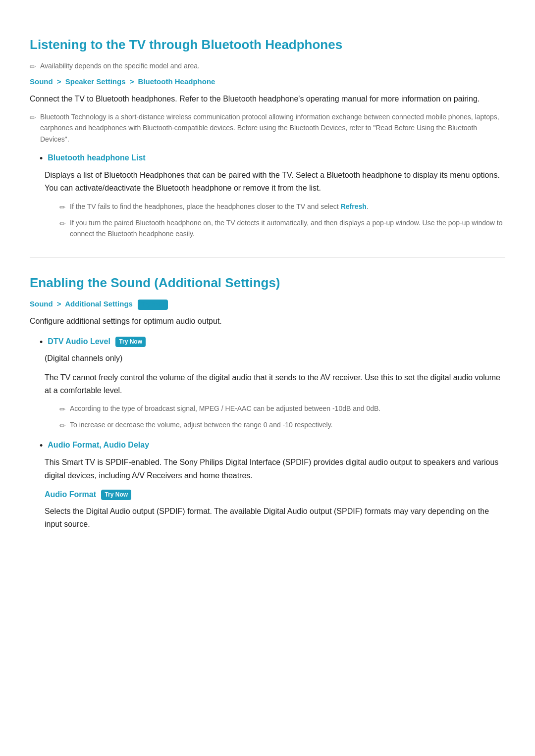 The width and height of the screenshot is (535, 756). What do you see at coordinates (268, 66) in the screenshot?
I see `availability-note-row: ✏ Availability depends on the specific m…` at bounding box center [268, 66].